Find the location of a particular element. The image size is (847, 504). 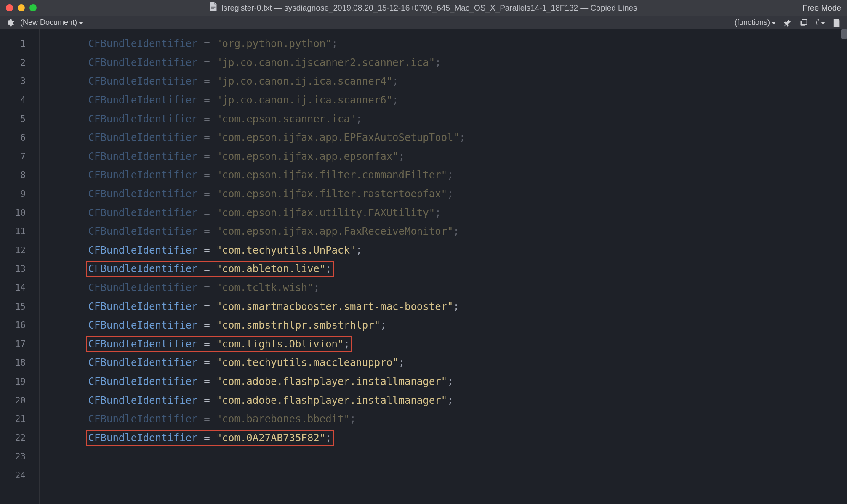

editor-toolbar: (New Document) (functions) # is located at coordinates (424, 23).